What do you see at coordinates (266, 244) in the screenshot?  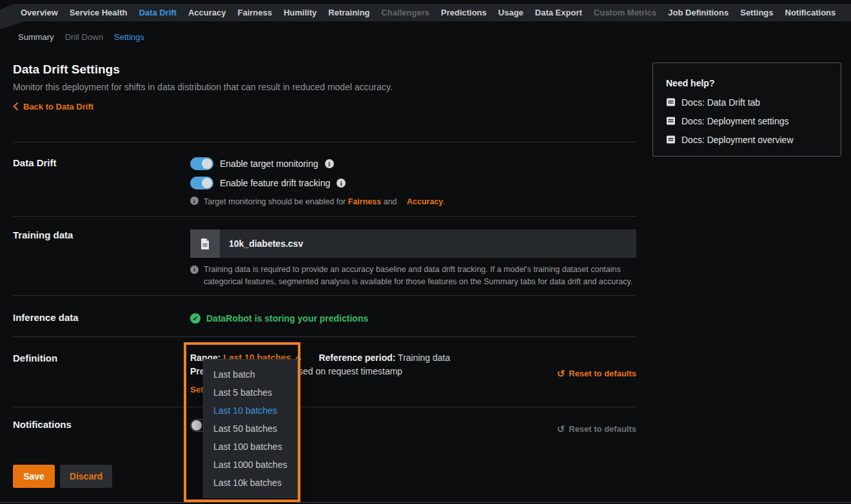 I see `training-data-filename: 10k_diabetes.csv` at bounding box center [266, 244].